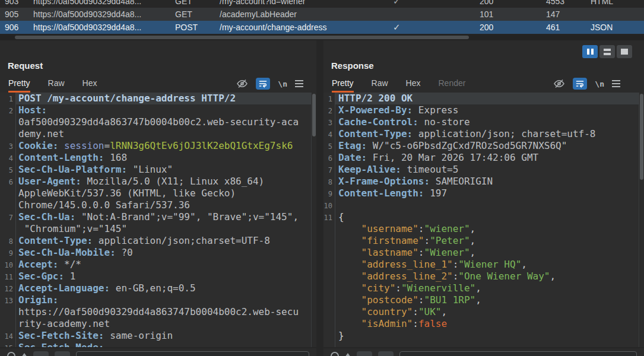 This screenshot has width=644, height=356. I want to click on history-row: 905https://0af500d90329dd4a8...GET/acade…, so click(322, 14).